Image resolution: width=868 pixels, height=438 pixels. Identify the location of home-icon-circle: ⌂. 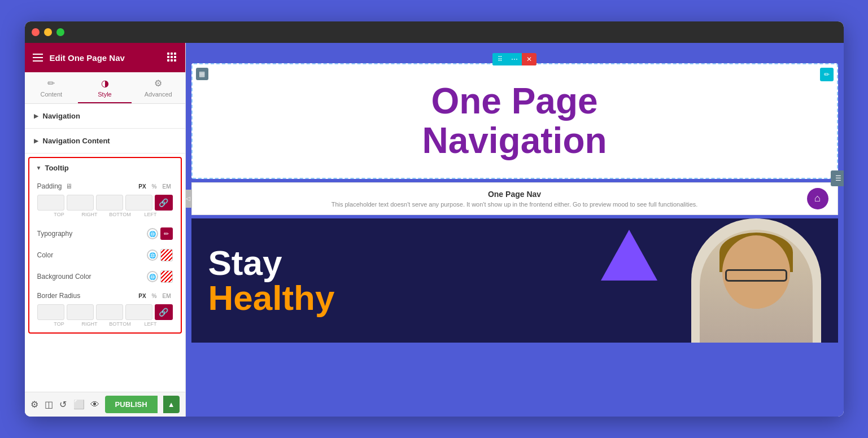
(818, 199).